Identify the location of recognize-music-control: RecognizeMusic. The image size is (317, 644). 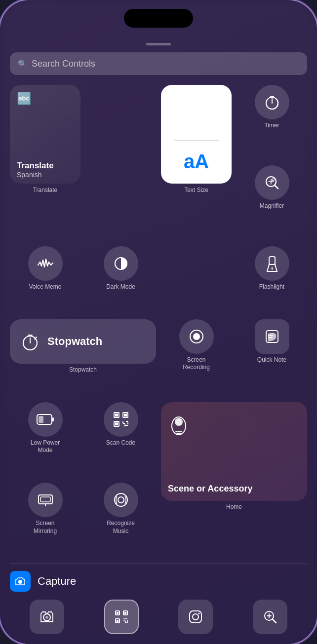
(120, 521).